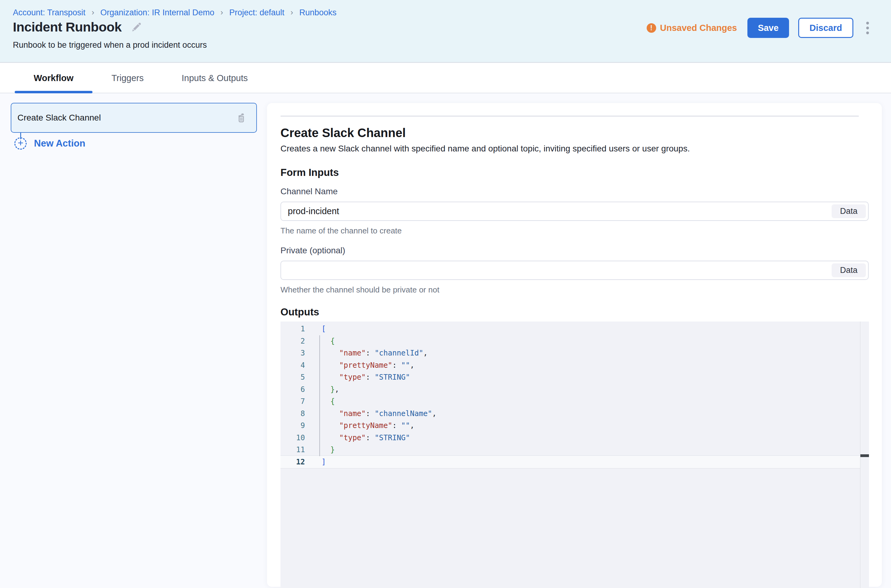 The image size is (891, 588). Describe the element at coordinates (570, 366) in the screenshot. I see `code-line-4: 4 "prettyName": "",` at that location.